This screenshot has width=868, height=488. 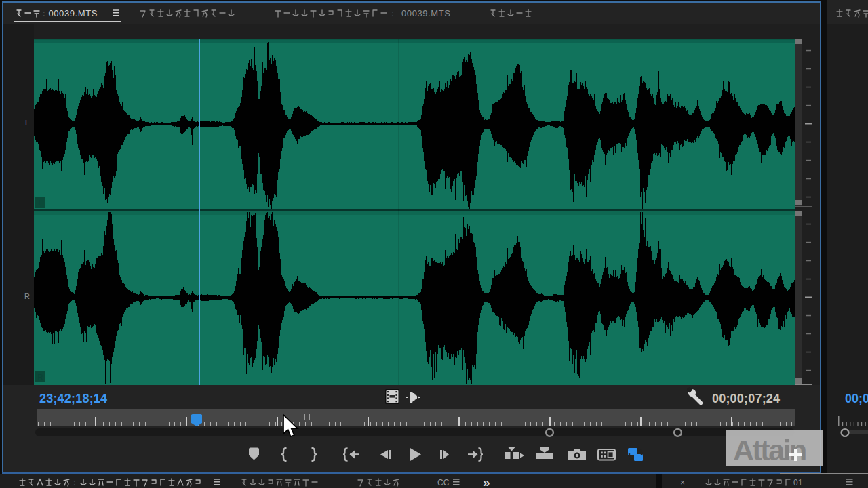 What do you see at coordinates (856, 399) in the screenshot?
I see `svg-text: 00;00` at bounding box center [856, 399].